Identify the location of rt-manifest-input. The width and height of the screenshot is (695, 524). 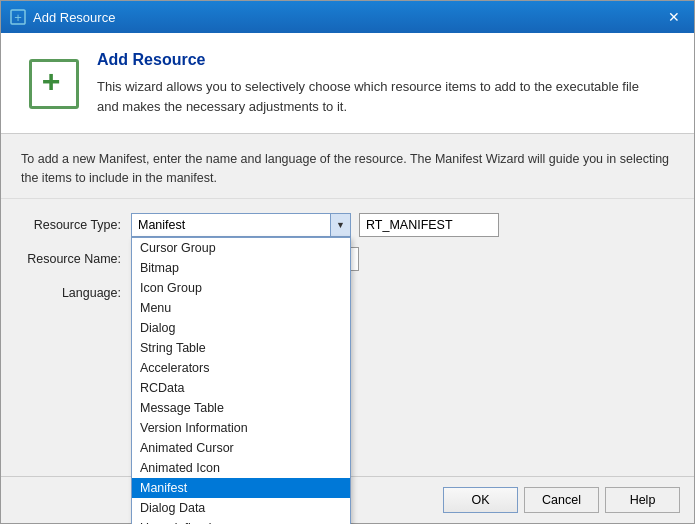
(429, 225).